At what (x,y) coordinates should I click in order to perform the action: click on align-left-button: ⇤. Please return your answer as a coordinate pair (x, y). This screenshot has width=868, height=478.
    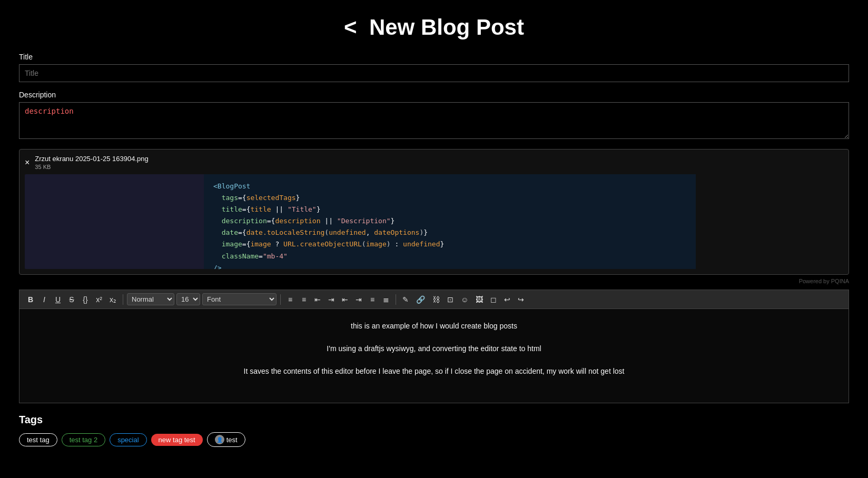
    Looking at the image, I should click on (345, 300).